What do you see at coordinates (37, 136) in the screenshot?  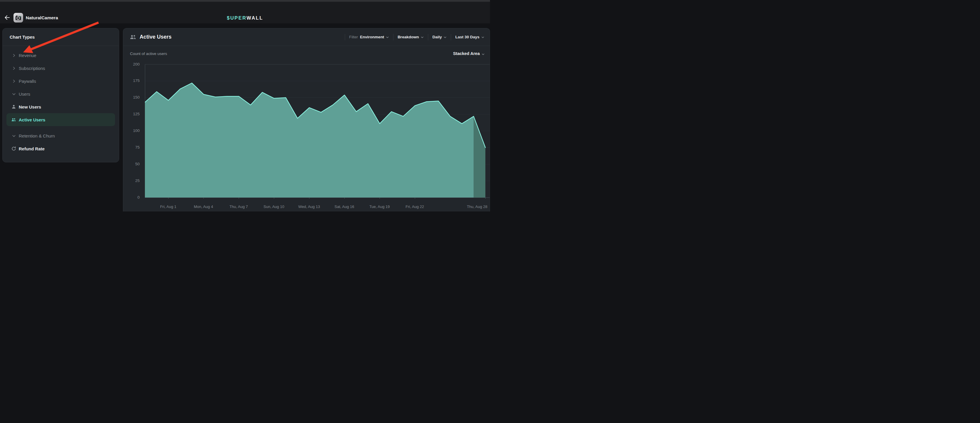 I see `sidebar-item-label: Retention & Churn` at bounding box center [37, 136].